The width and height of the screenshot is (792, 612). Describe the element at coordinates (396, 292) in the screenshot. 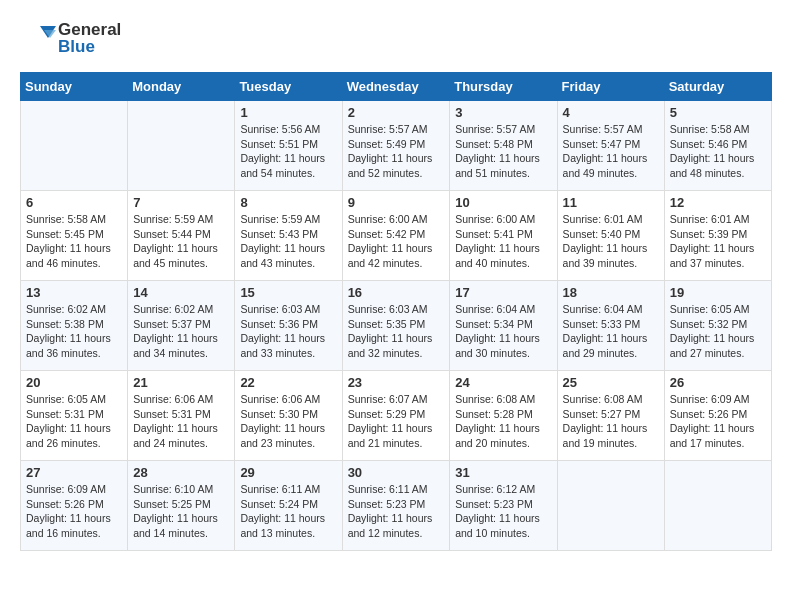

I see `day-number: 16` at that location.